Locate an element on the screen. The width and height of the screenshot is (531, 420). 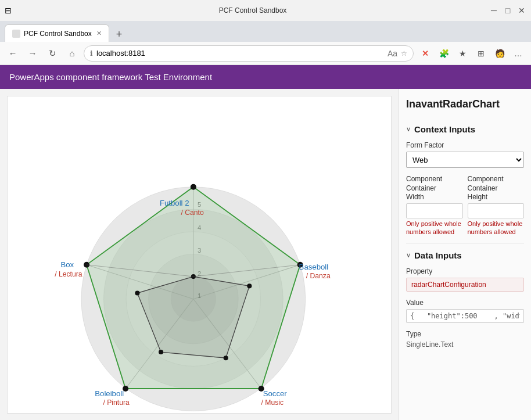
axis-label-futboll: Futboll 2 is located at coordinates (174, 203).